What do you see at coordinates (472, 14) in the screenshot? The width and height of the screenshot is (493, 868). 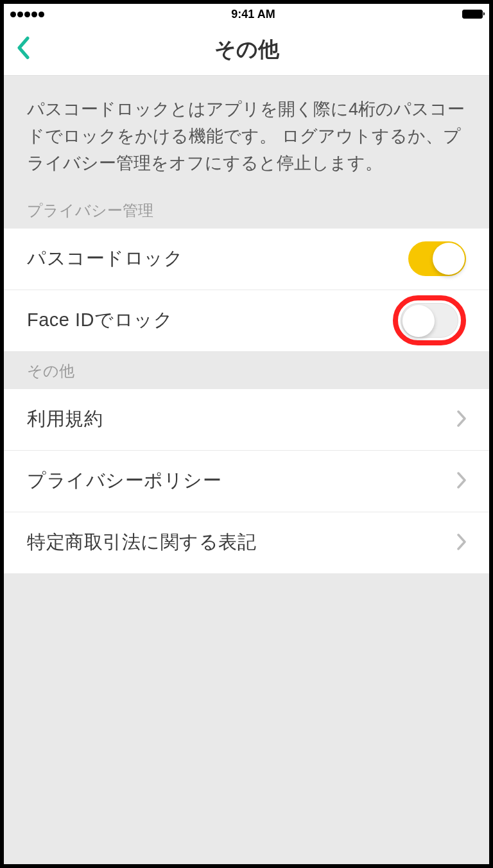 I see `battery-icon` at bounding box center [472, 14].